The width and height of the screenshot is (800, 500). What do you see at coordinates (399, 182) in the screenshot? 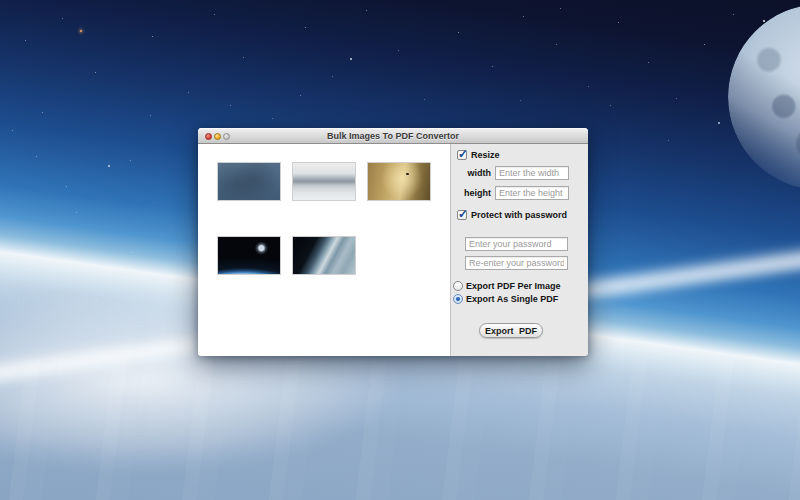
I see `thumbnail-golden-cliff-bird` at bounding box center [399, 182].